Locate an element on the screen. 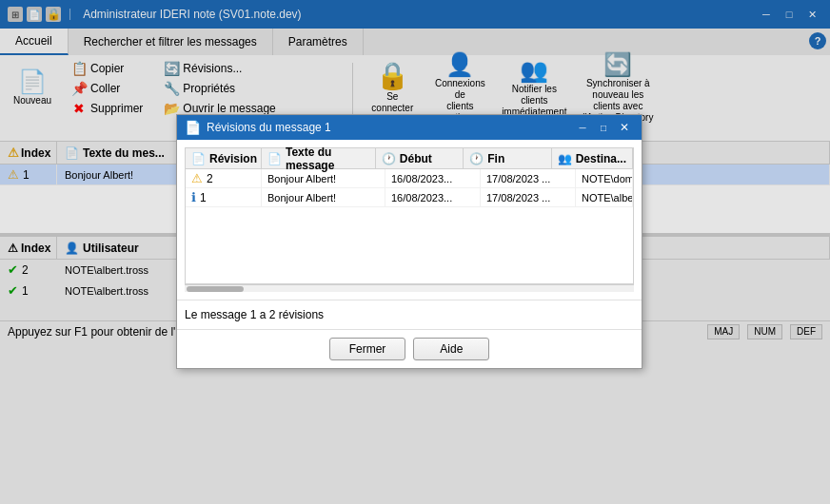 The width and height of the screenshot is (830, 504). modal-scroll-thumb is located at coordinates (215, 289).